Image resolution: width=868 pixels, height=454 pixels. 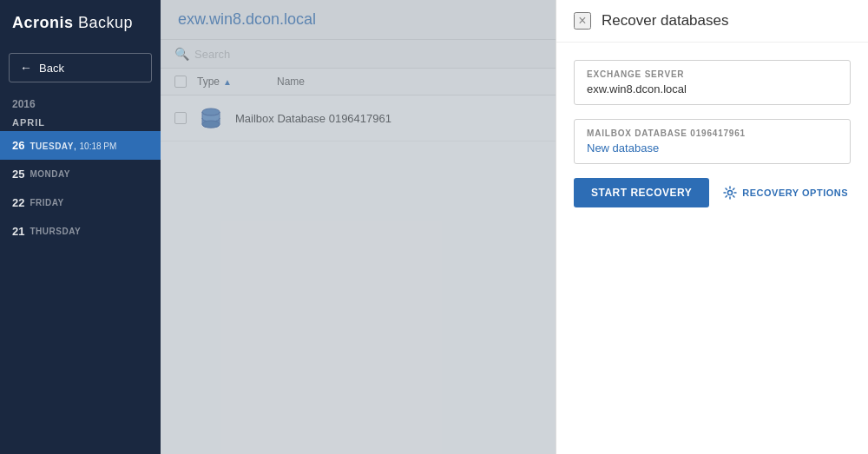 I want to click on panel-header: × Recover databases, so click(x=712, y=21).